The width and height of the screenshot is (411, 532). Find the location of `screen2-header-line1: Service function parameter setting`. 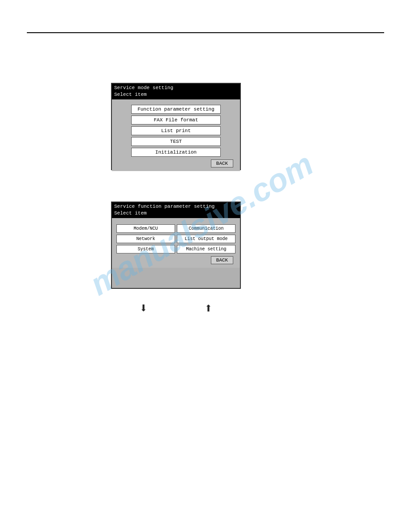

screen2-header-line1: Service function parameter setting is located at coordinates (176, 207).